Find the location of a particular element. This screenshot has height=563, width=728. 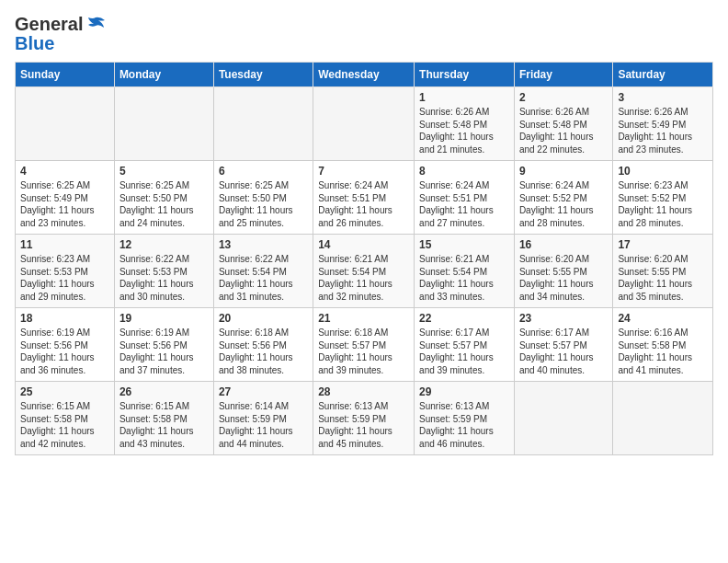

table-row: 13Sunrise: 6:22 AM Sunset: 5:54 PM Dayli… is located at coordinates (263, 271).